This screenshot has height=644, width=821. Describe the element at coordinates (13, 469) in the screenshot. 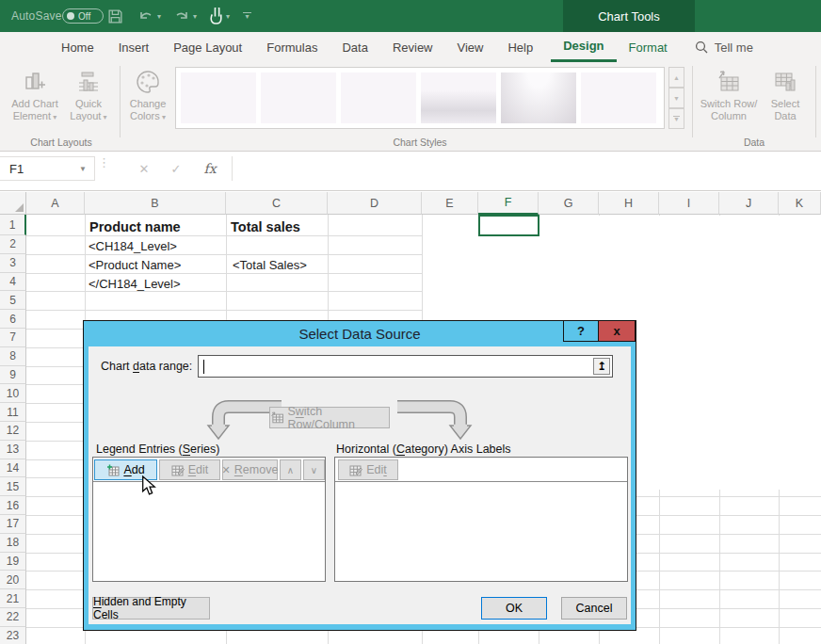

I see `row-header-14: 14` at that location.